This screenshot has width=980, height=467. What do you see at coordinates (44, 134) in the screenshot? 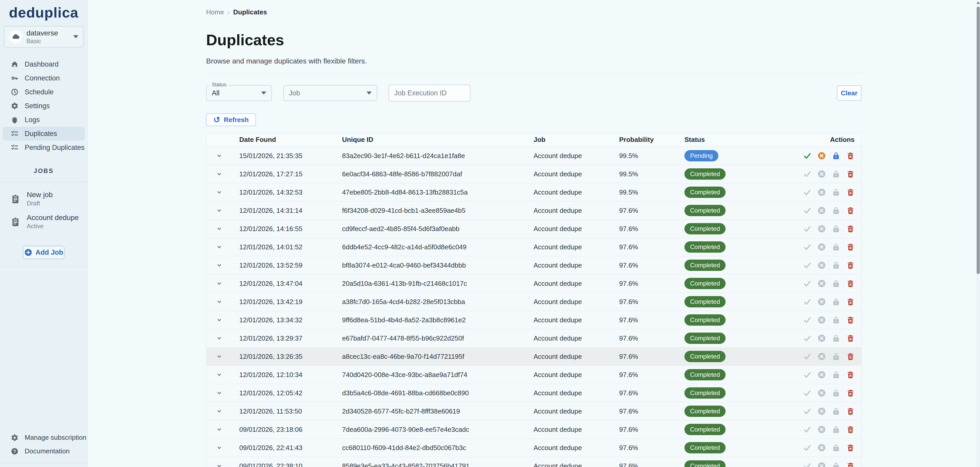
I see `sidebar-item-duplicates: Duplicates` at bounding box center [44, 134].